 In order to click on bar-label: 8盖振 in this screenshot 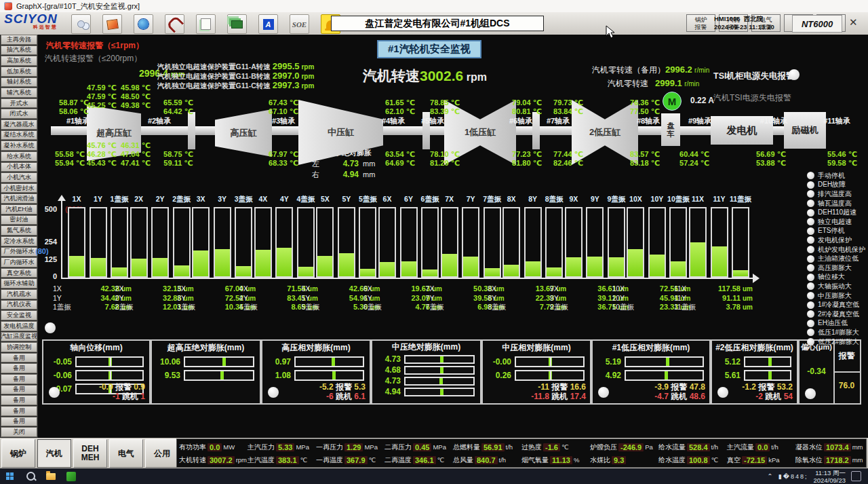, I will do `click(555, 200)`.